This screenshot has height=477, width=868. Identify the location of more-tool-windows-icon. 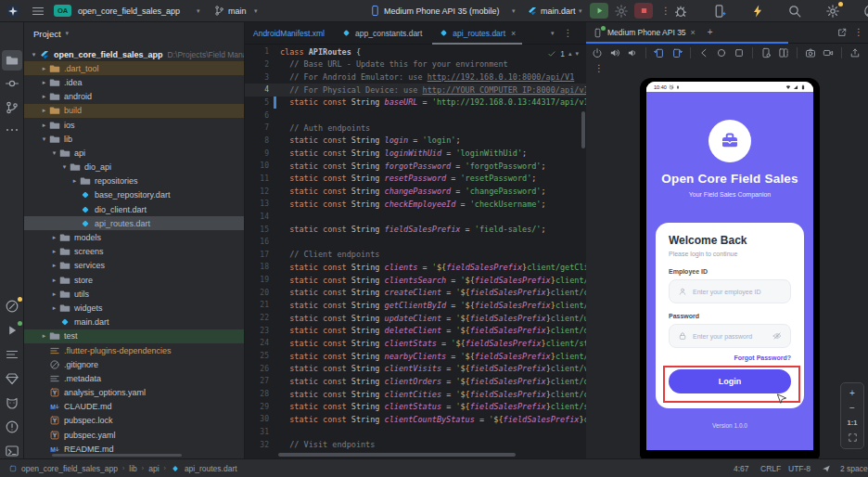
(12, 130).